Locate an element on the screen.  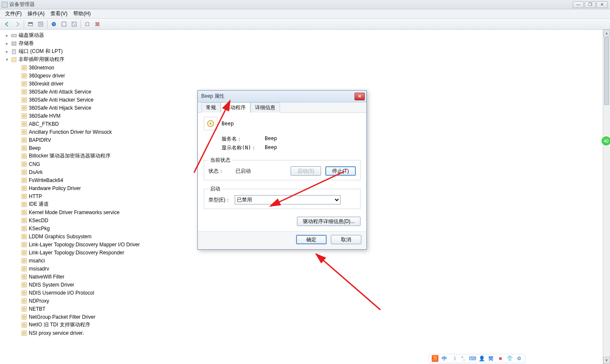
tray-ime-lang: 中 is located at coordinates (444, 358).